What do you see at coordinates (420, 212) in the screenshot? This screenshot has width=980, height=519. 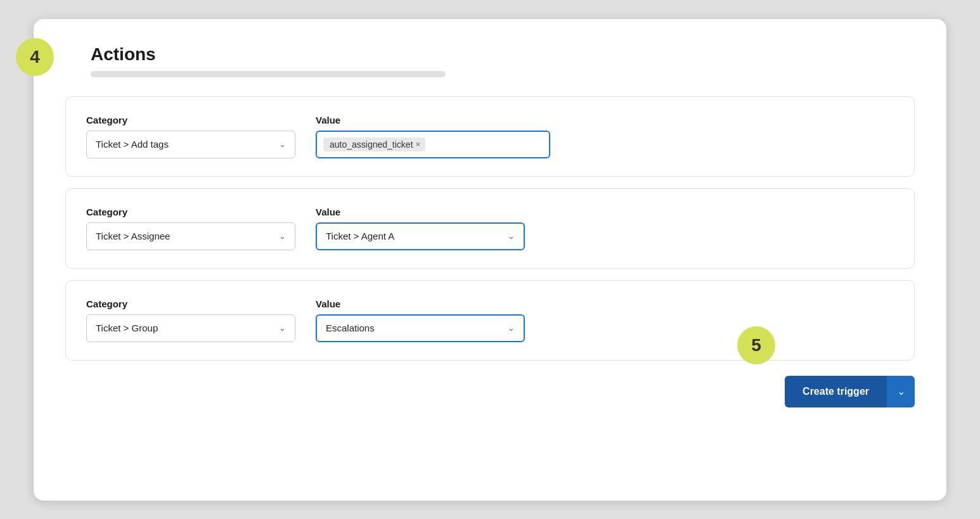 I see `value-label-2: Value` at bounding box center [420, 212].